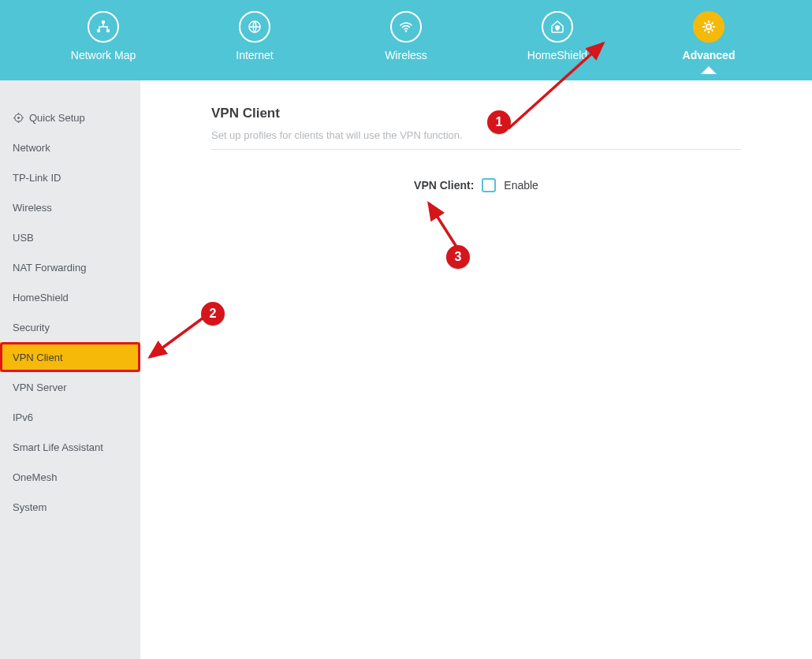 Image resolution: width=812 pixels, height=659 pixels. I want to click on target-icon, so click(19, 118).